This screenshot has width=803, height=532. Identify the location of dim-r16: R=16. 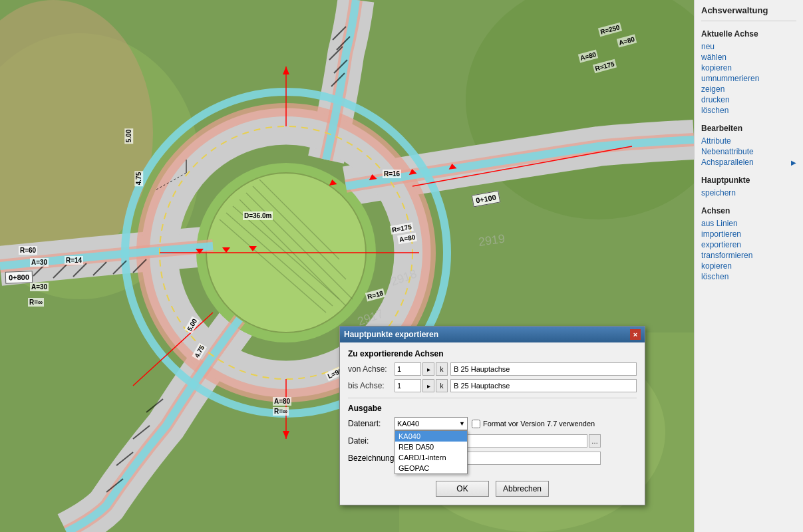
(392, 174).